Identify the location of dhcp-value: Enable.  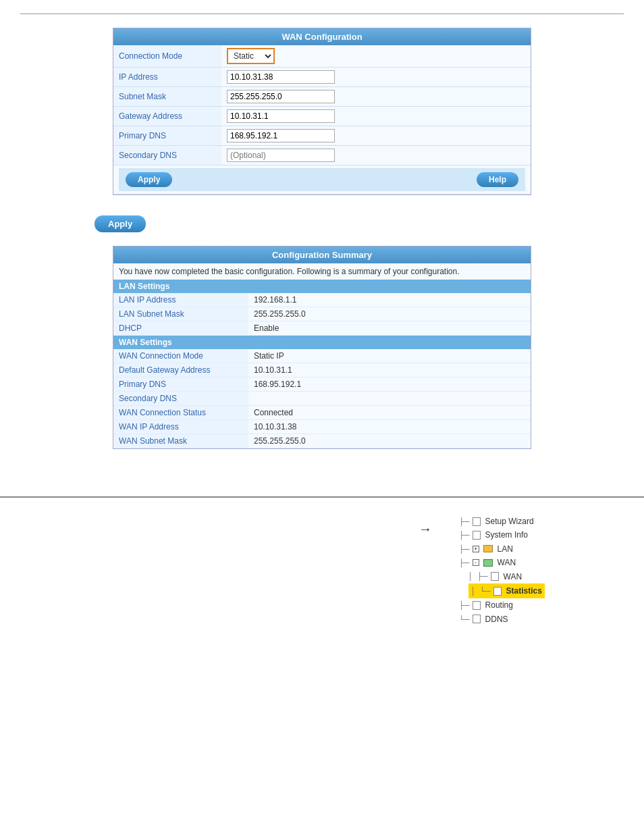
(390, 328).